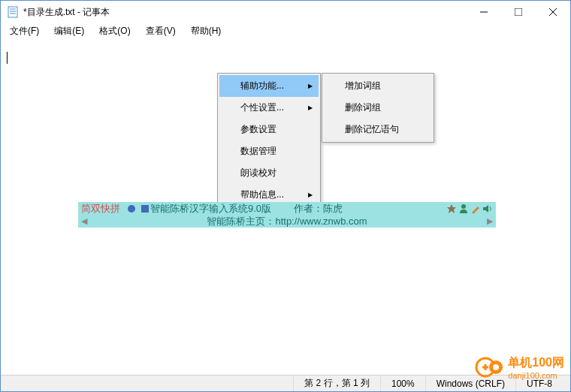 The width and height of the screenshot is (571, 392). What do you see at coordinates (269, 152) in the screenshot?
I see `menu-data-mgmt: 数据管理` at bounding box center [269, 152].